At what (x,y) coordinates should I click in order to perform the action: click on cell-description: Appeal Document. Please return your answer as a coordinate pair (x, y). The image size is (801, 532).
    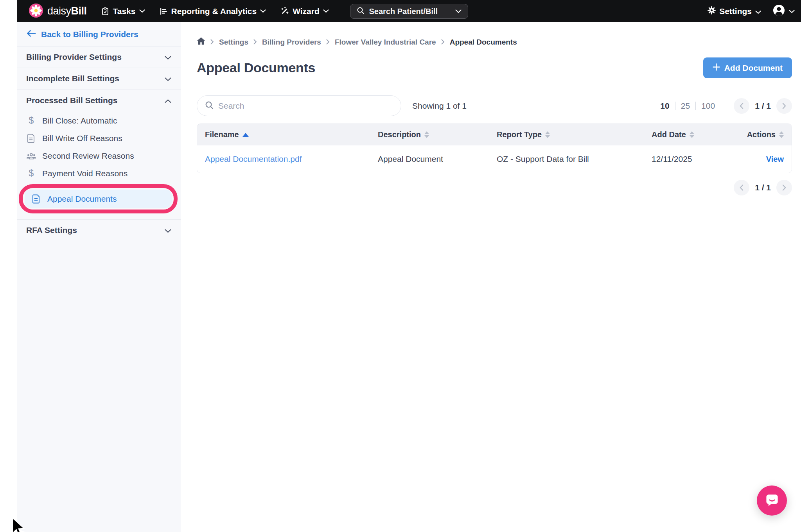
    Looking at the image, I should click on (429, 159).